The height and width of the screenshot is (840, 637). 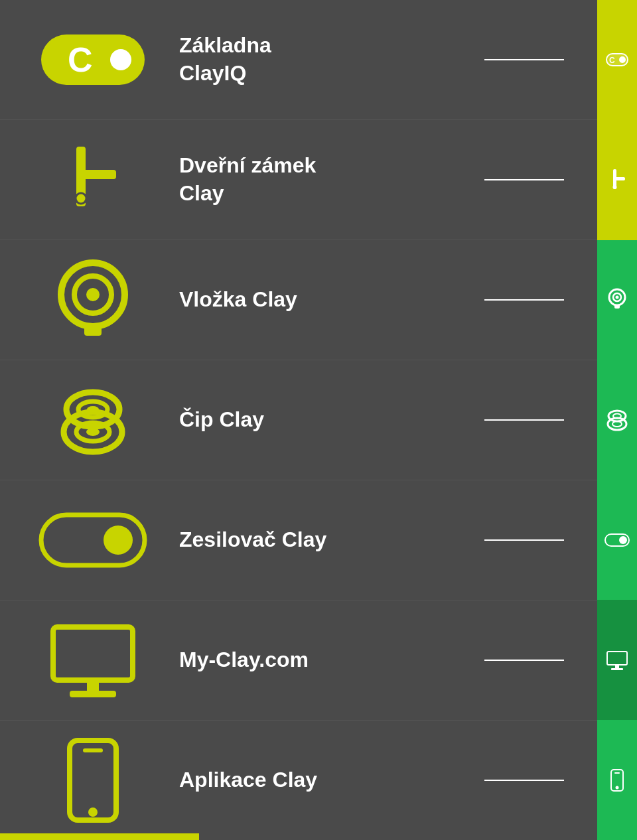 What do you see at coordinates (318, 300) in the screenshot?
I see `label-vlozka: Vložka Clay` at bounding box center [318, 300].